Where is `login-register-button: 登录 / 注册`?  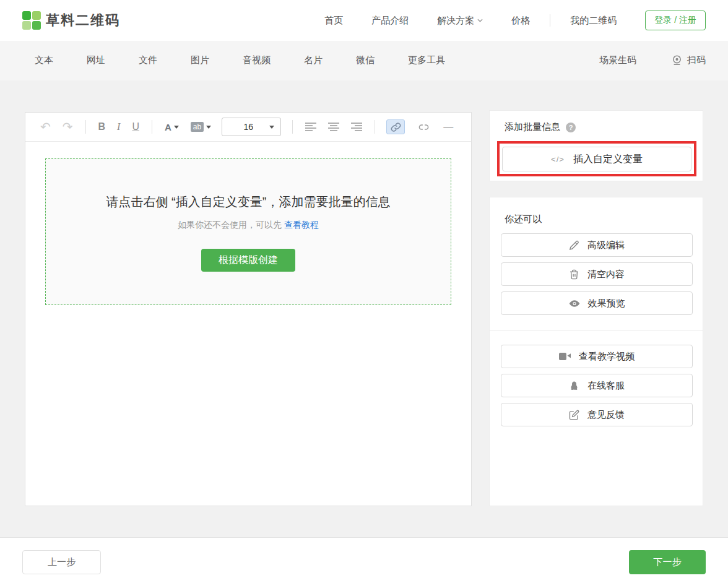
login-register-button: 登录 / 注册 is located at coordinates (675, 20).